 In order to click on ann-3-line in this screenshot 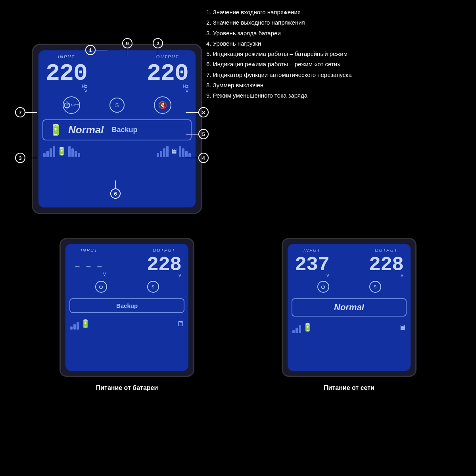, I will do `click(31, 158)`.